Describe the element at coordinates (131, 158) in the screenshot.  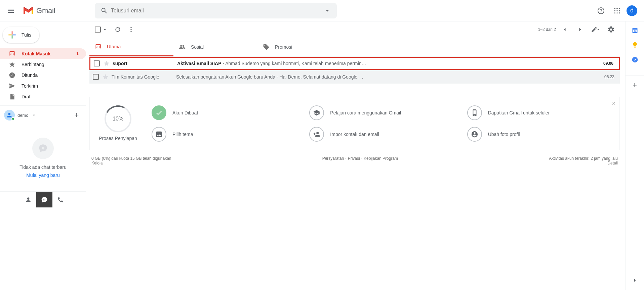
I see `storage-text: 0 GB (0%) dari kuota 15 GB telah digunak…` at that location.